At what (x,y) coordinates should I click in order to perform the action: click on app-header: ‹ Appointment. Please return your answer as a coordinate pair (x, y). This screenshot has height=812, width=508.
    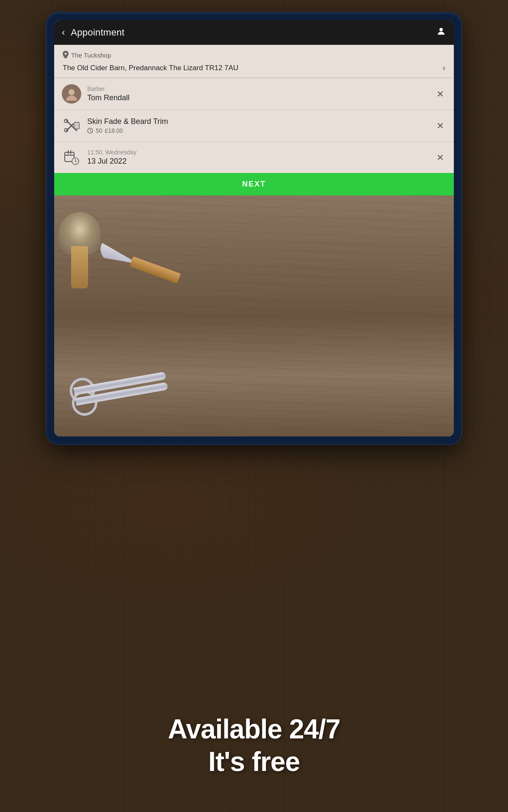
    Looking at the image, I should click on (254, 33).